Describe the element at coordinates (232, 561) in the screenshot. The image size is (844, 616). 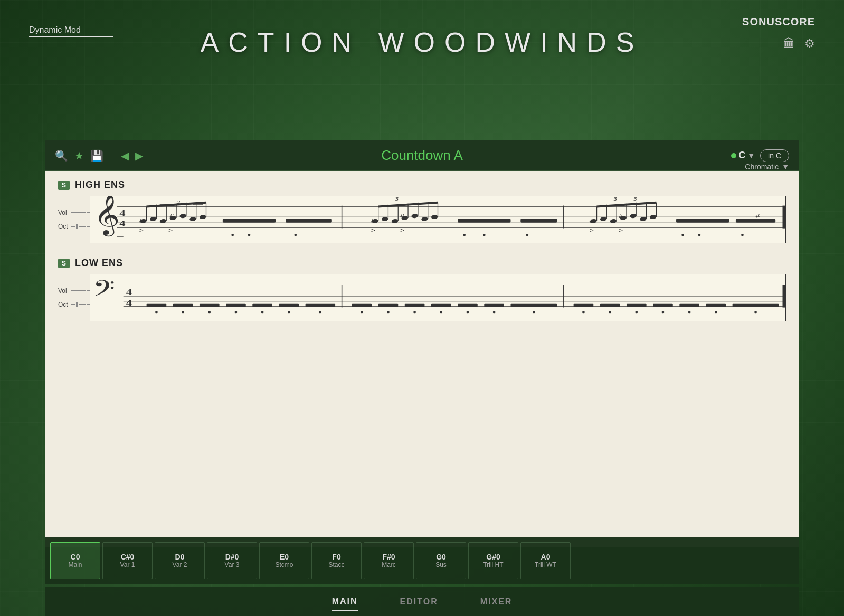
I see `key-item-dsharp0: D#0Var 3` at that location.